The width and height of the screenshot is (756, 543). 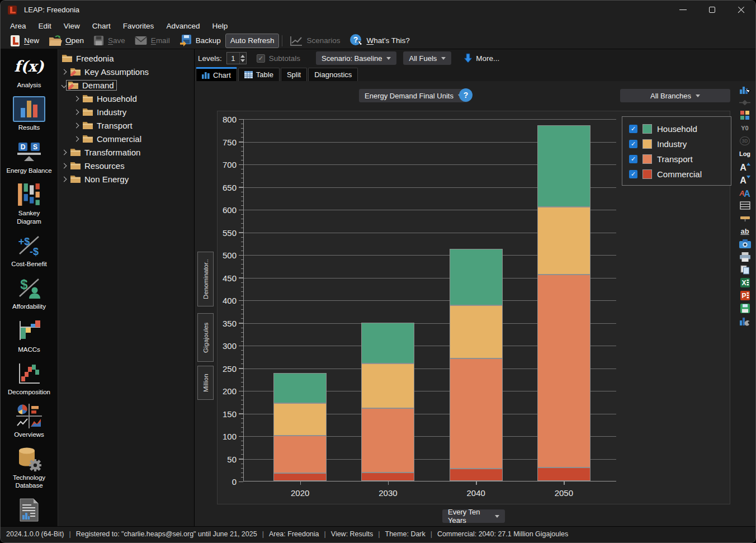 What do you see at coordinates (745, 257) in the screenshot?
I see `print-icon` at bounding box center [745, 257].